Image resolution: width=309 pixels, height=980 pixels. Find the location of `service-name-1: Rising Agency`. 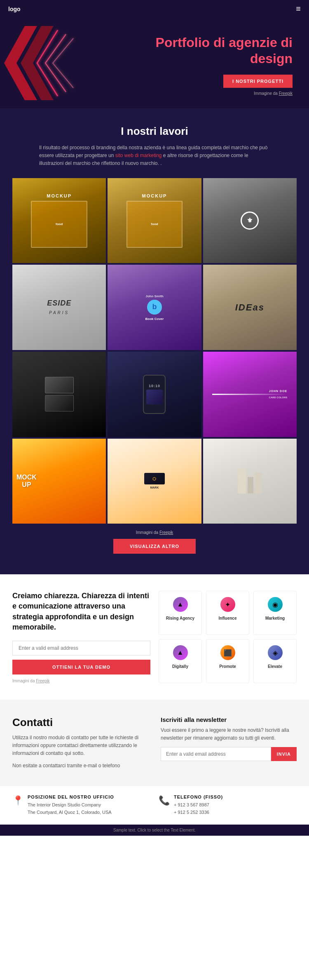

service-name-1: Rising Agency is located at coordinates (180, 618).